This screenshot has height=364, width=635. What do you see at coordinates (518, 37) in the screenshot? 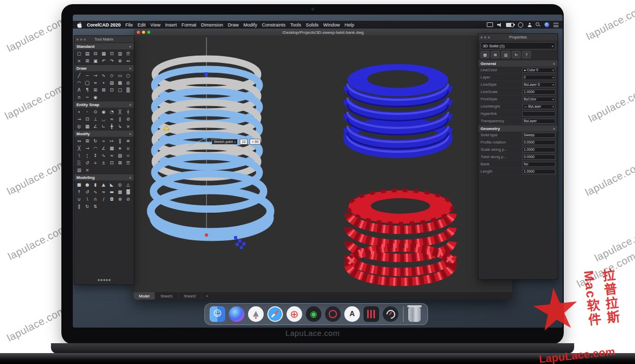
I see `properties-titlebar: Properties` at bounding box center [518, 37].